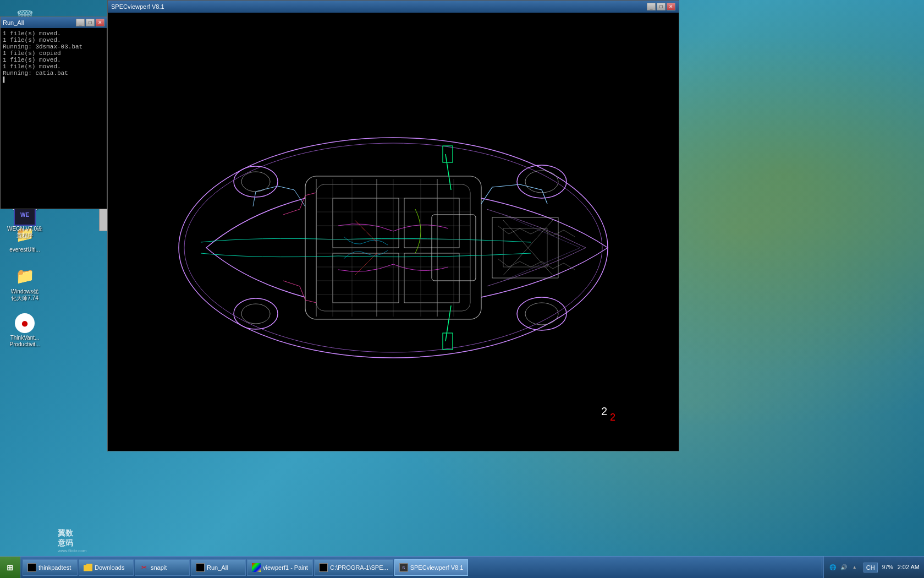 This screenshot has width=924, height=578. What do you see at coordinates (109, 568) in the screenshot?
I see `taskbar-label-downloads: Downloads` at bounding box center [109, 568].